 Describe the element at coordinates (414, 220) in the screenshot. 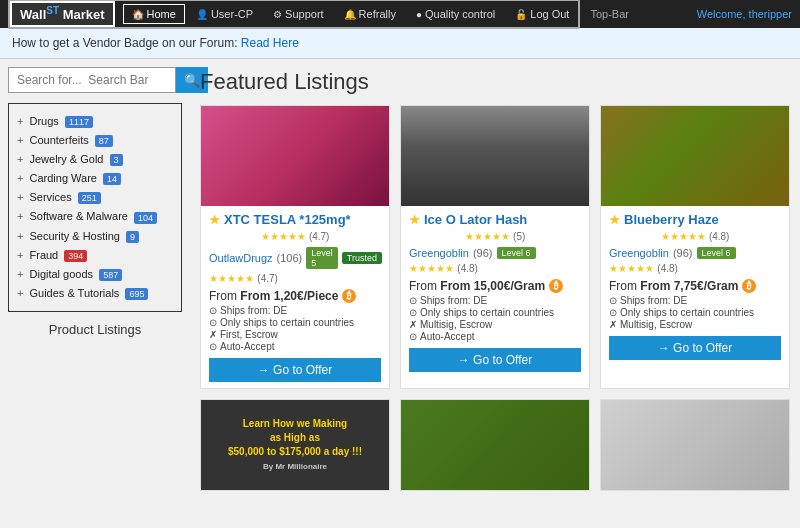

I see `star-icon-2: ★` at that location.